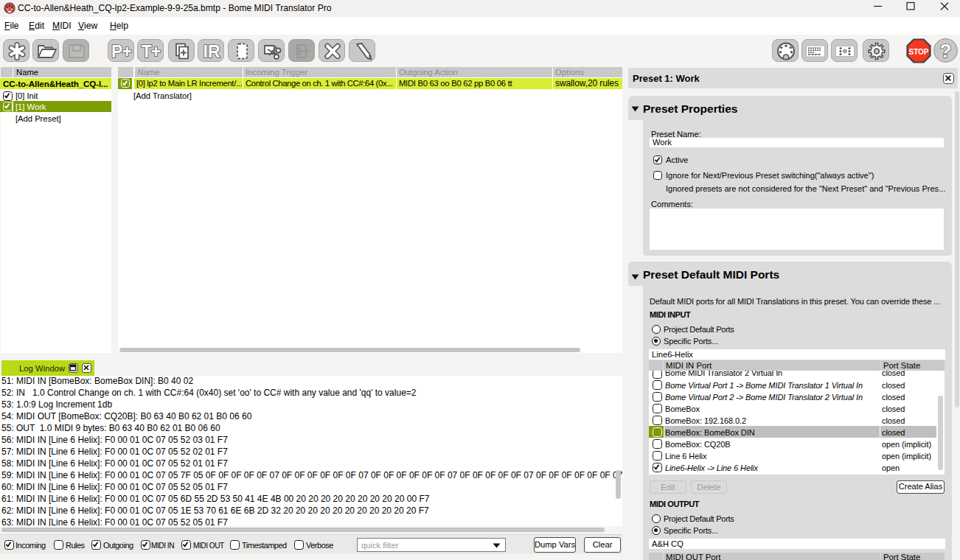 The width and height of the screenshot is (960, 560). I want to click on svg-text: STOP, so click(919, 52).